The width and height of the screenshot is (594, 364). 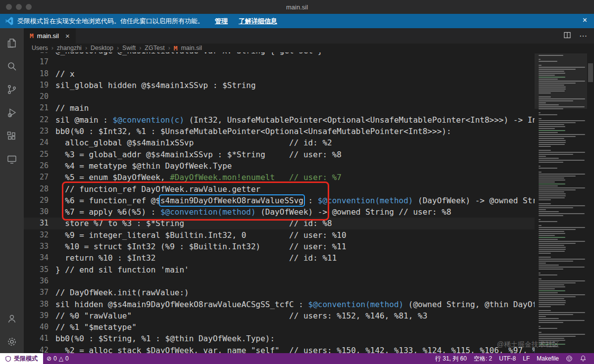 What do you see at coordinates (526, 359) in the screenshot?
I see `eol-indicator: LF` at bounding box center [526, 359].